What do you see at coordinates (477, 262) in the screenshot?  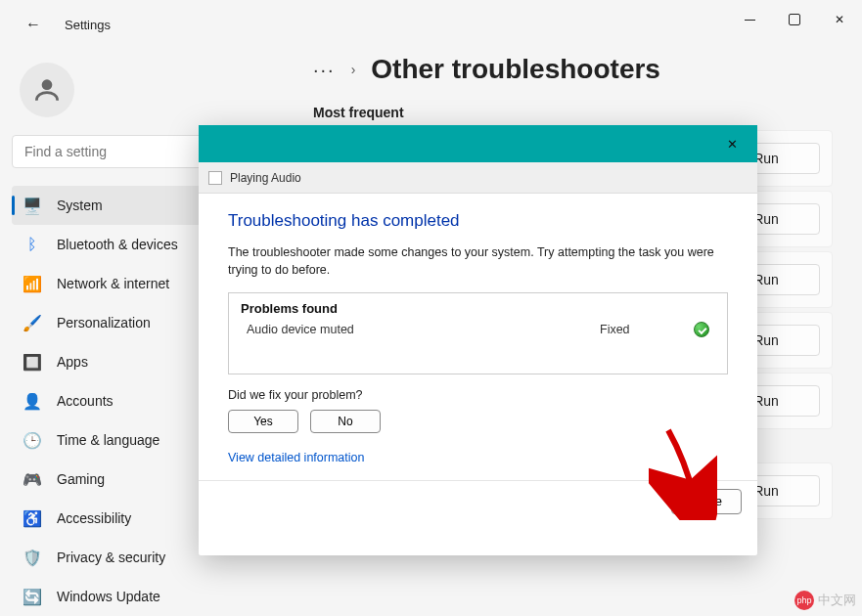 I see `dialog-body-text: The troubleshooter made some changes to …` at bounding box center [477, 262].